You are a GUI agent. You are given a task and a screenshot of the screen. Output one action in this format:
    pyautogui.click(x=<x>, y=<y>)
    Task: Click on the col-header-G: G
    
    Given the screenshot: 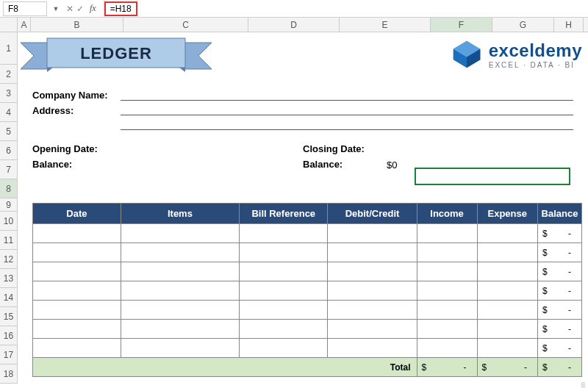 What is the action you would take?
    pyautogui.click(x=523, y=25)
    